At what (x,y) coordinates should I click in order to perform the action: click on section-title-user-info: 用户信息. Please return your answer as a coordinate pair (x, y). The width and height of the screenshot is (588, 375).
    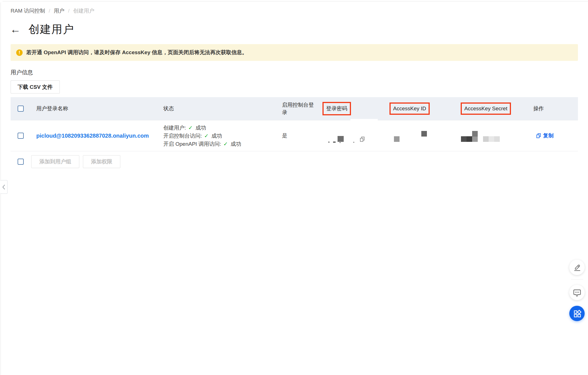
    Looking at the image, I should click on (22, 73).